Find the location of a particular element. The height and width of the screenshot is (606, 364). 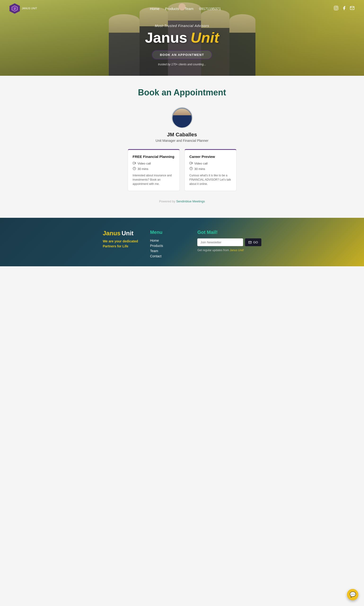

section-title: Book an Appointment is located at coordinates (182, 93).